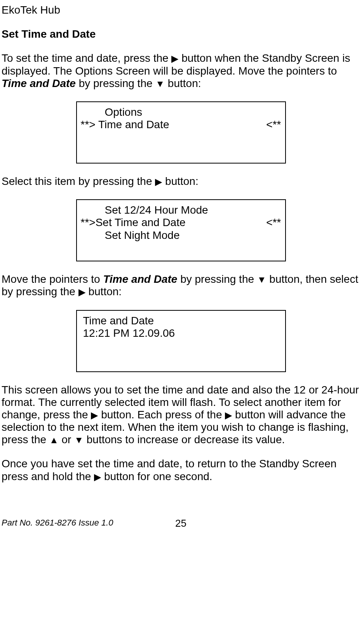  What do you see at coordinates (181, 341) in the screenshot?
I see `time-date-screen-box: Time and Date 12:21 PM 12.09.06` at bounding box center [181, 341].